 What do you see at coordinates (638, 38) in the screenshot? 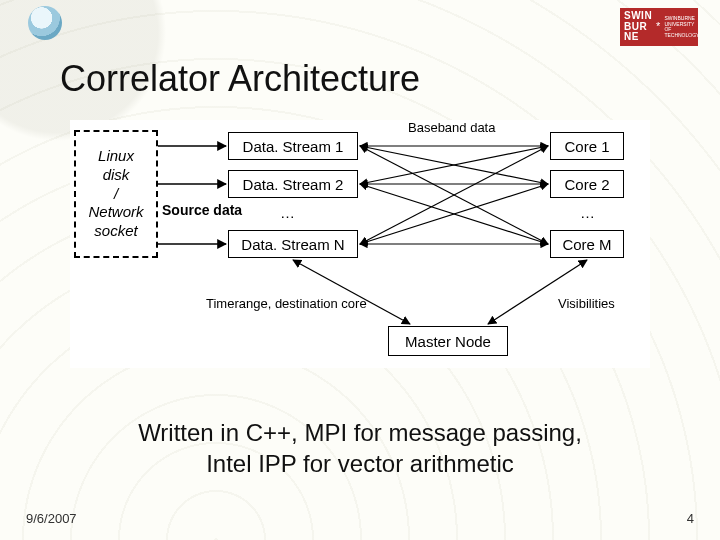
I see `logo-text-3: NE` at bounding box center [638, 38].